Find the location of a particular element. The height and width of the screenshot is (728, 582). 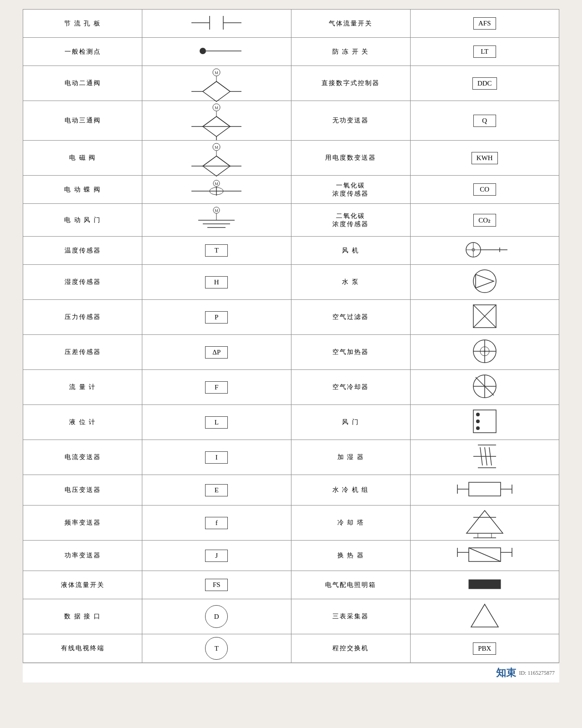

left-label-18: 数 据 接 口 is located at coordinates (83, 617).